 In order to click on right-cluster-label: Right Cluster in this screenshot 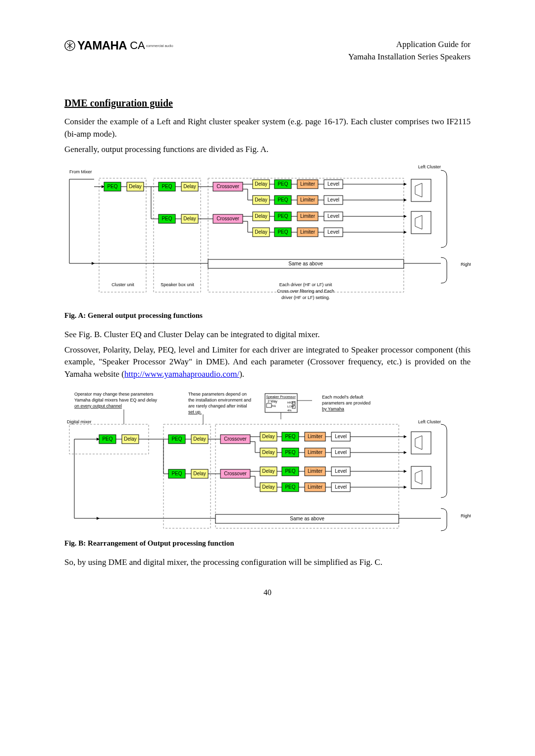, I will do `click(466, 264)`.